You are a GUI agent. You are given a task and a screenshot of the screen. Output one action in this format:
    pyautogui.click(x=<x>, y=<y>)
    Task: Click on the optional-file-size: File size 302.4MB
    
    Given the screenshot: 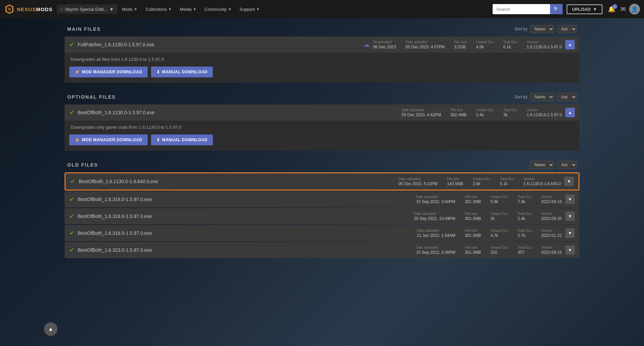 What is the action you would take?
    pyautogui.click(x=459, y=113)
    